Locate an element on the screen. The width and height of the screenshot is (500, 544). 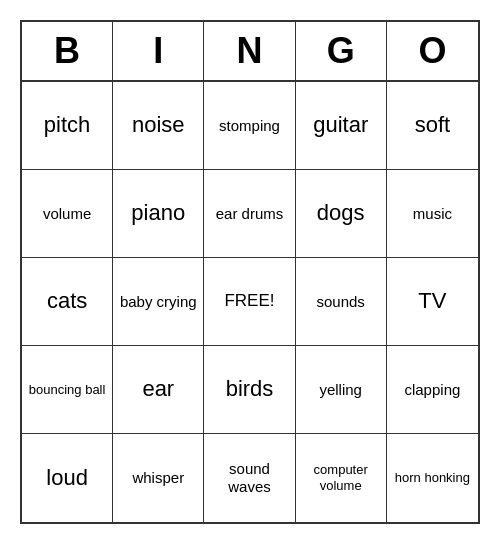
header-letter: G is located at coordinates (342, 51).